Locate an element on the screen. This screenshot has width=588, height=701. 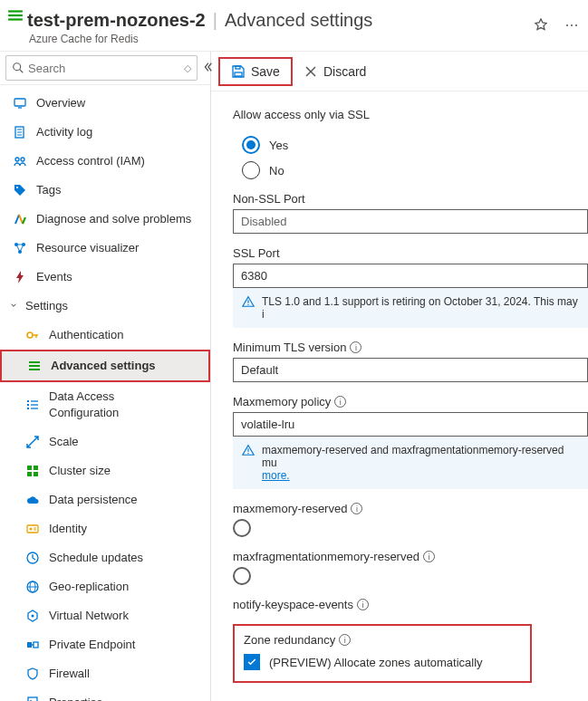
nonssl-port-field: Disabled is located at coordinates (410, 221).